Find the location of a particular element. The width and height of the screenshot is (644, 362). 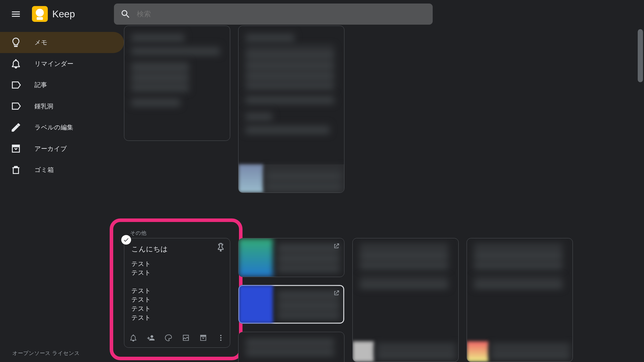

image-icon is located at coordinates (186, 338).